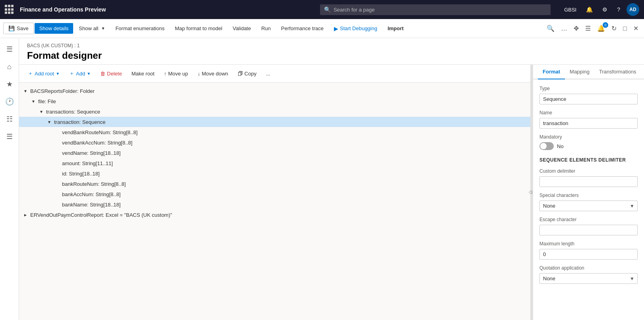 The height and width of the screenshot is (320, 644). I want to click on tree-item: vendBankRouteNum: String[8..8], so click(275, 132).